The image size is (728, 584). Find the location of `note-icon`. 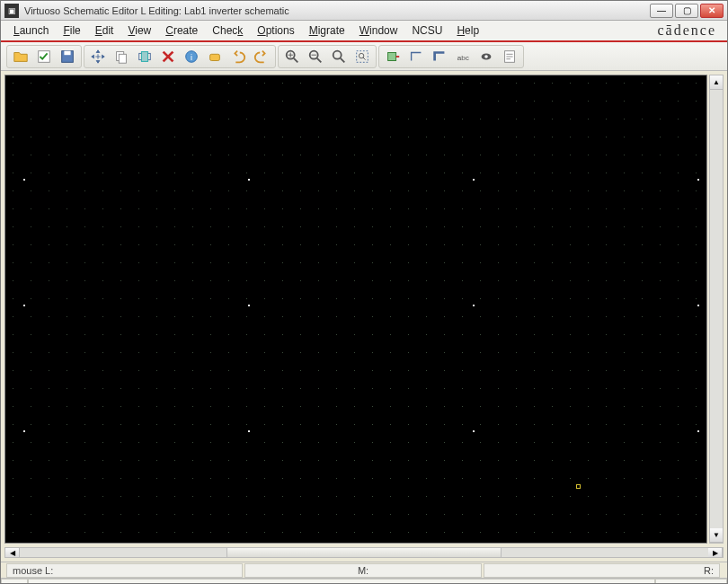

note-icon is located at coordinates (510, 57).